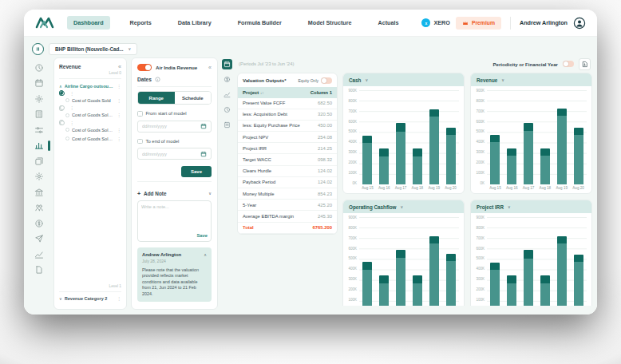 The image size is (621, 364). What do you see at coordinates (158, 80) in the screenshot?
I see `info-icon` at bounding box center [158, 80].